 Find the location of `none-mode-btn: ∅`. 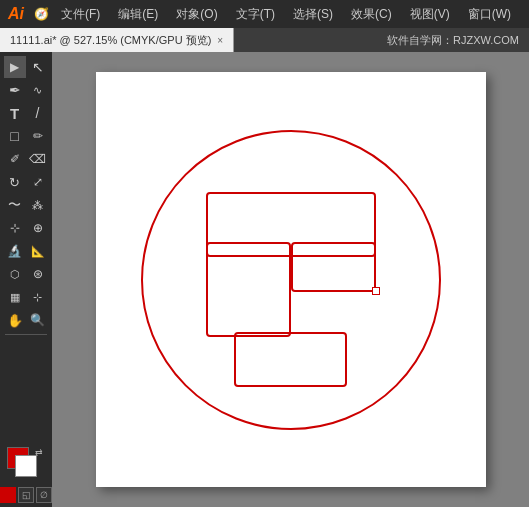

none-mode-btn: ∅ is located at coordinates (44, 495).